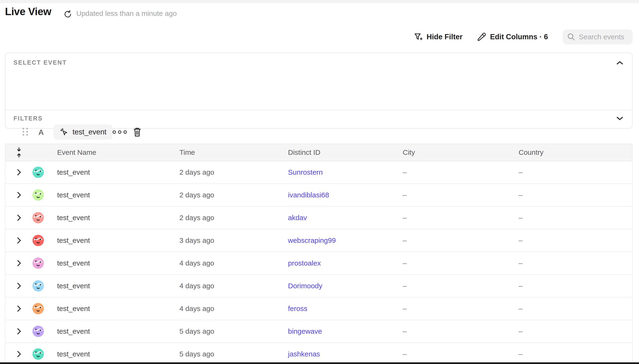 This screenshot has width=639, height=364. I want to click on refresh-button, so click(68, 14).